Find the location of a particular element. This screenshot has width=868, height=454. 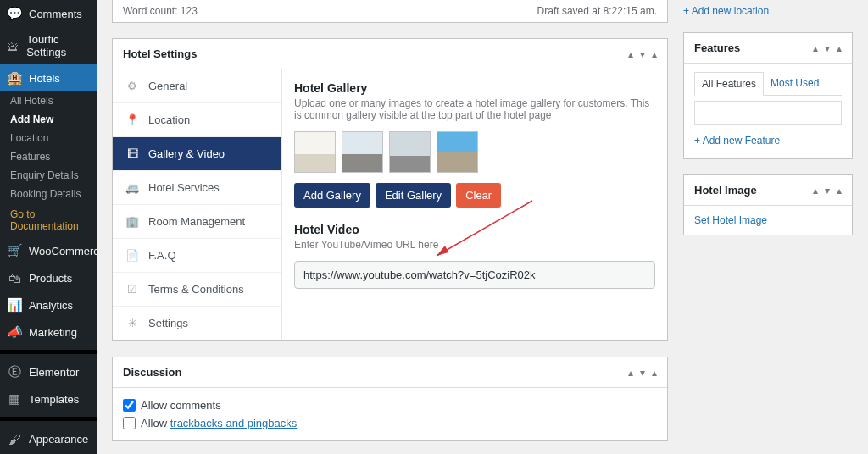

word-count: Word count: 123 is located at coordinates (160, 11).